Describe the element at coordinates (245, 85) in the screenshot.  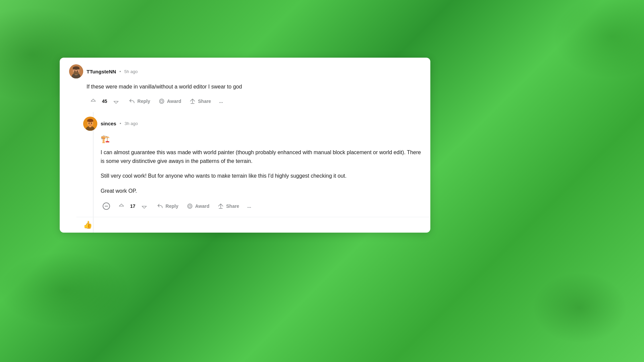
I see `comment-1: TTungsteNN • 5h ago If these were made i…` at that location.